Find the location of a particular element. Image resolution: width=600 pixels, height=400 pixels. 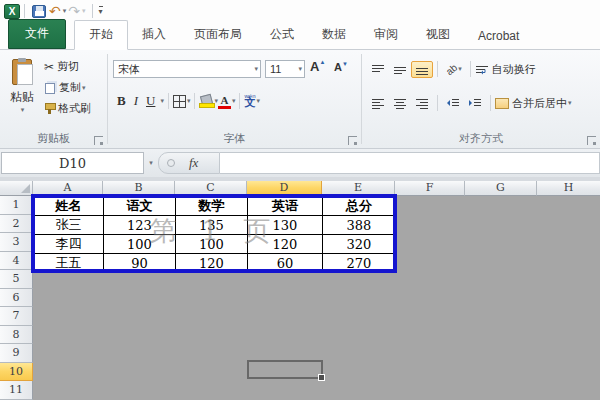

formula-input is located at coordinates (410, 163).